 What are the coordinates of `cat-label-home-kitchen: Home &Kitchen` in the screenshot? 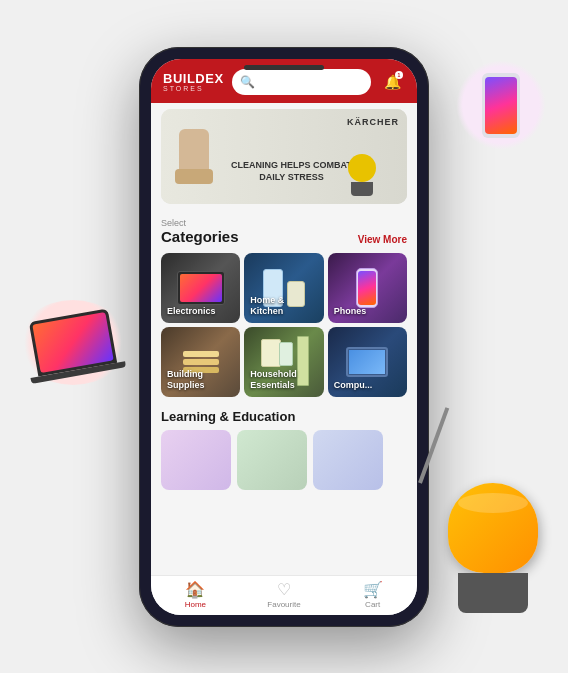 It's located at (284, 306).